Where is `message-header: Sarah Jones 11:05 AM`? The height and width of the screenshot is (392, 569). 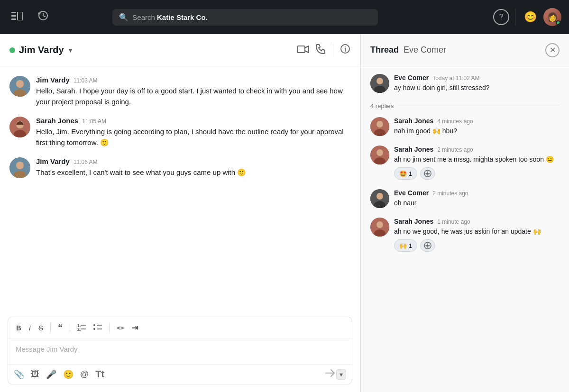 message-header: Sarah Jones 11:05 AM is located at coordinates (193, 120).